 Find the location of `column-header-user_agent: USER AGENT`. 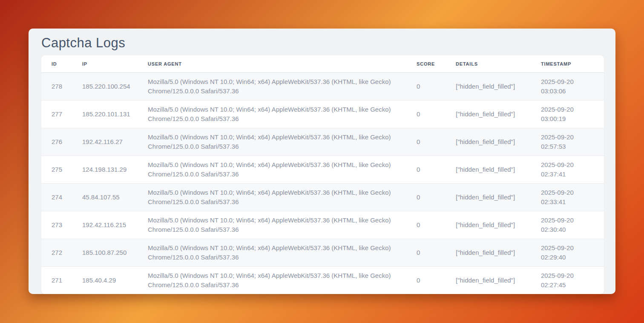

column-header-user_agent: USER AGENT is located at coordinates (282, 64).